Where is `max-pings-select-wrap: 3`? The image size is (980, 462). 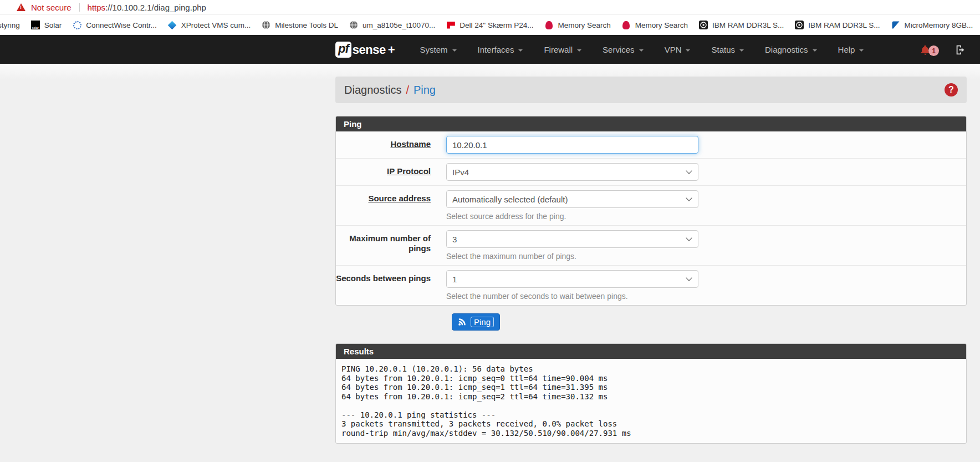
max-pings-select-wrap: 3 is located at coordinates (572, 239).